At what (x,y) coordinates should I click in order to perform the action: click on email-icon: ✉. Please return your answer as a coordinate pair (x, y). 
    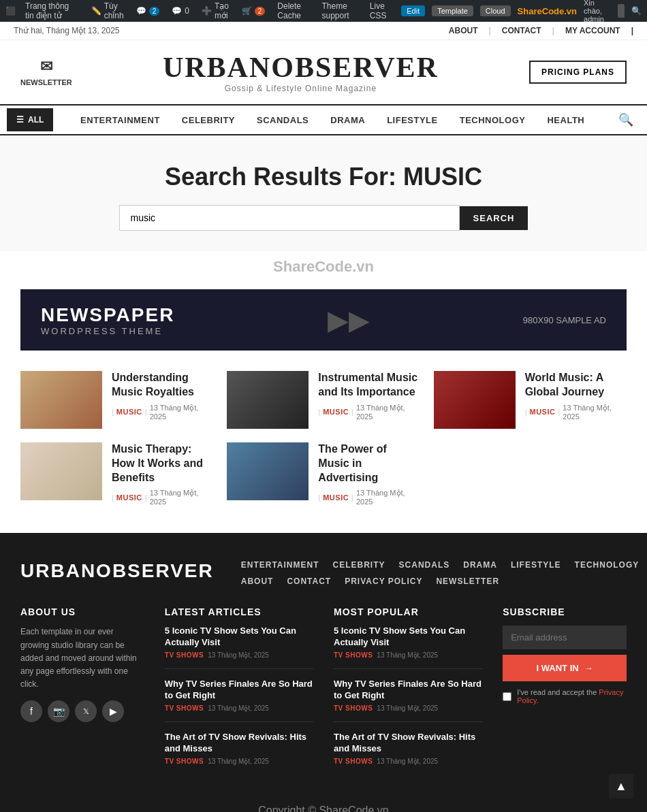
    Looking at the image, I should click on (46, 67).